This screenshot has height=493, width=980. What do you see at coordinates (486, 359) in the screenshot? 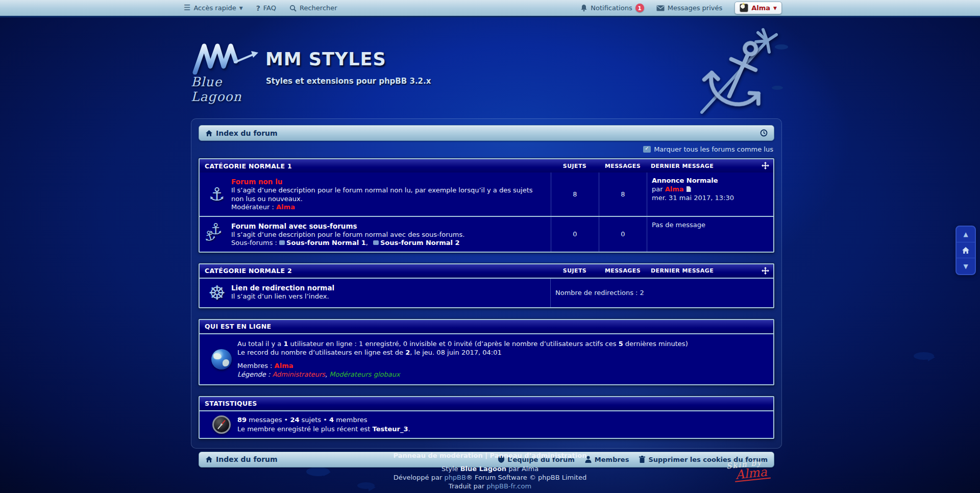
I see `online-body: Au total il y a 1 utilisateur en ligne :…` at bounding box center [486, 359].